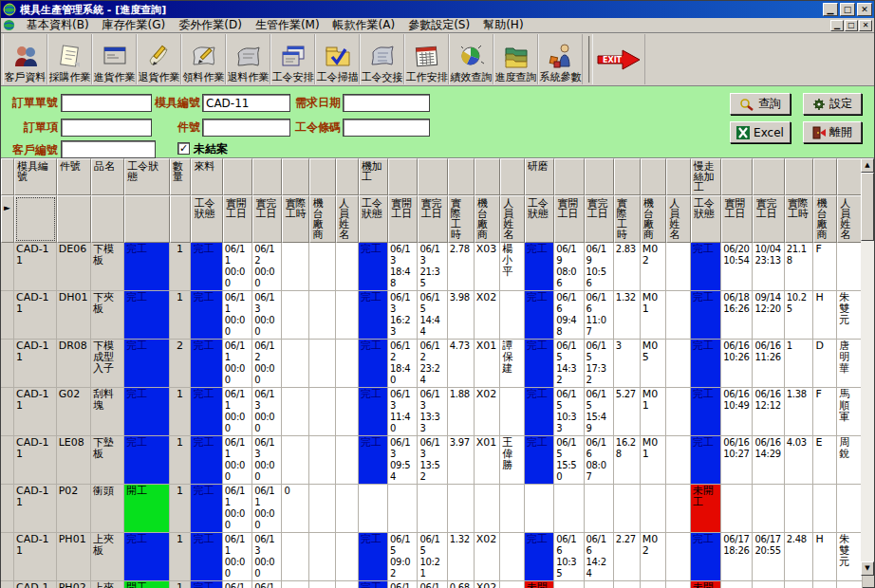 The width and height of the screenshot is (875, 588). I want to click on date-cell: 06/1515:50, so click(569, 461).